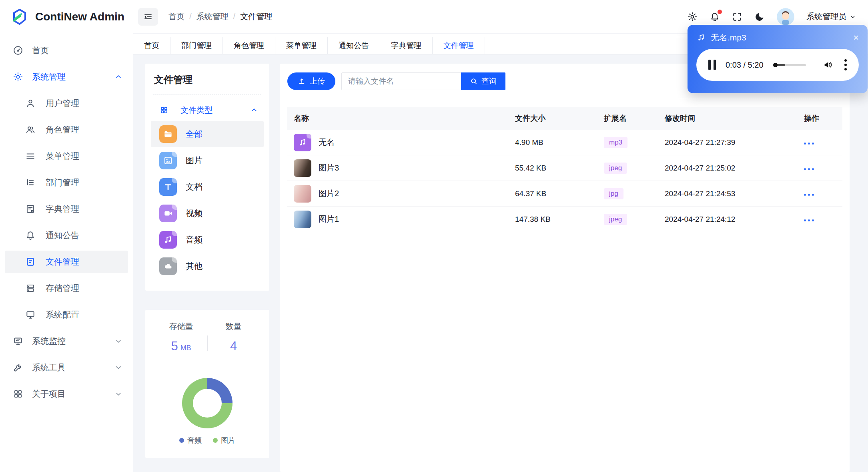 This screenshot has width=868, height=472. I want to click on cloud-icon, so click(168, 266).